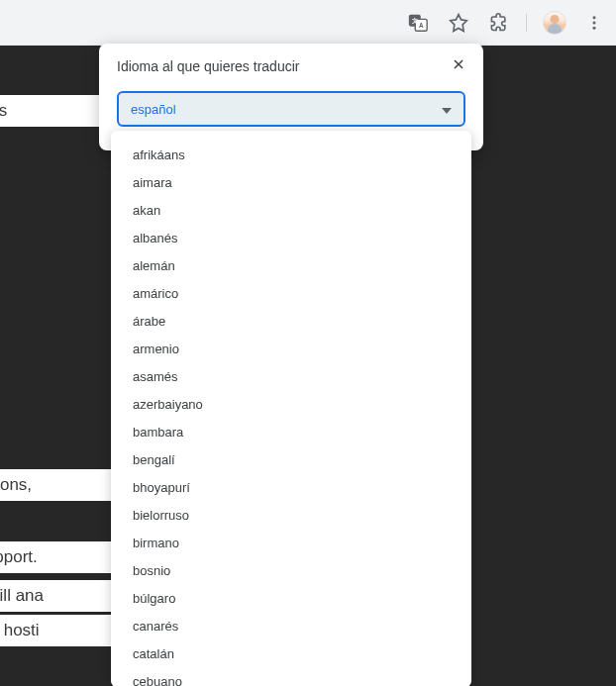 This screenshot has width=616, height=686. What do you see at coordinates (418, 23) in the screenshot?
I see `translate-icon: 文 A` at bounding box center [418, 23].